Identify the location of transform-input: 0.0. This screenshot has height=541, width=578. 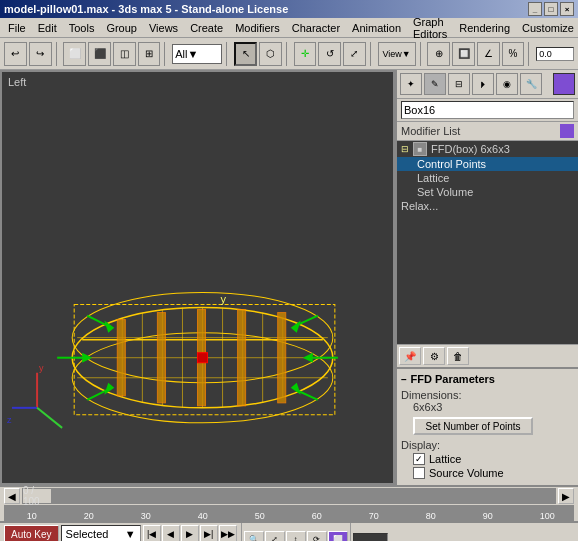
(555, 54).